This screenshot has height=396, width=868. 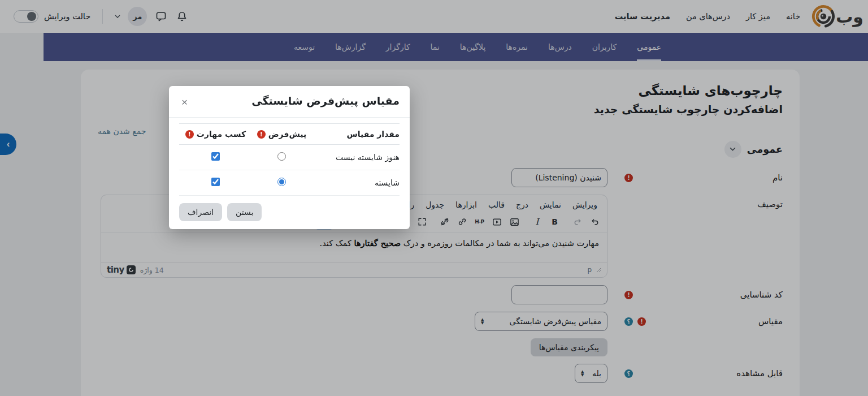 What do you see at coordinates (201, 212) in the screenshot?
I see `modal-cancel-button: انصراف` at bounding box center [201, 212].